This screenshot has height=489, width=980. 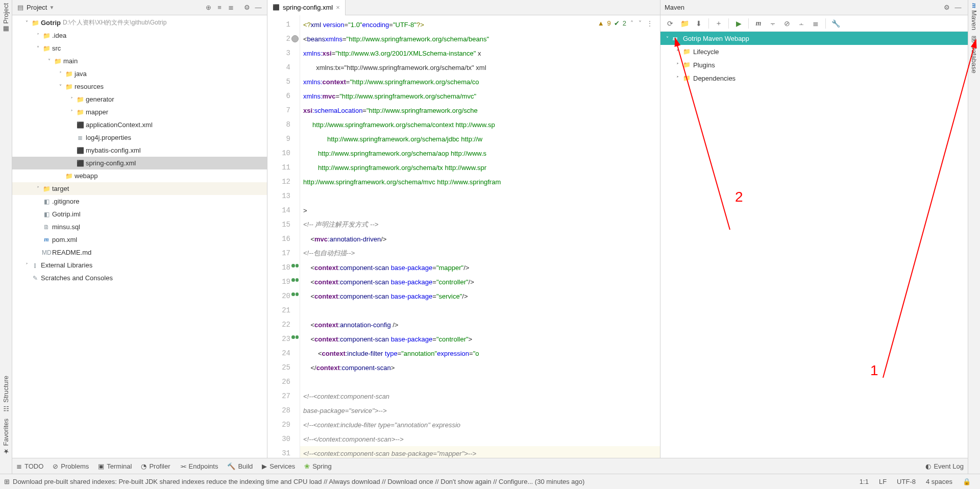 I want to click on warning-count: 9, so click(x=609, y=23).